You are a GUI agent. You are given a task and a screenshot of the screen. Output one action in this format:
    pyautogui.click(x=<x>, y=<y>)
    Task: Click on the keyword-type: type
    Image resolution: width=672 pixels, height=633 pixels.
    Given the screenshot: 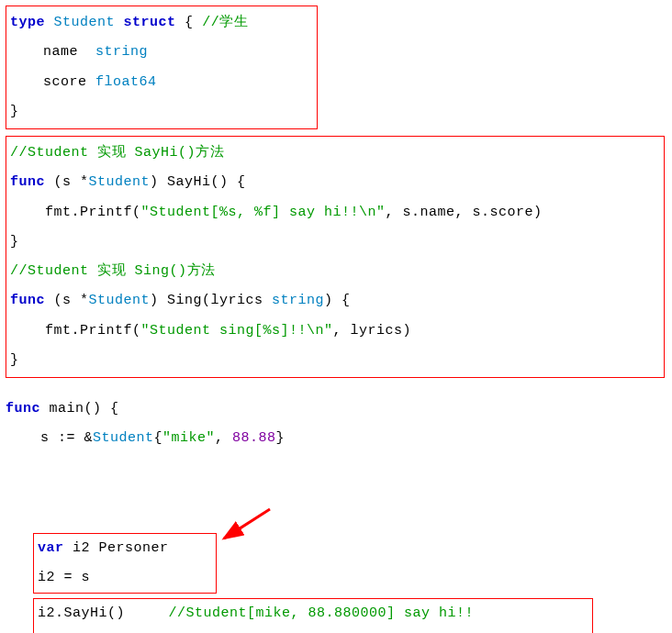 What is the action you would take?
    pyautogui.click(x=28, y=22)
    